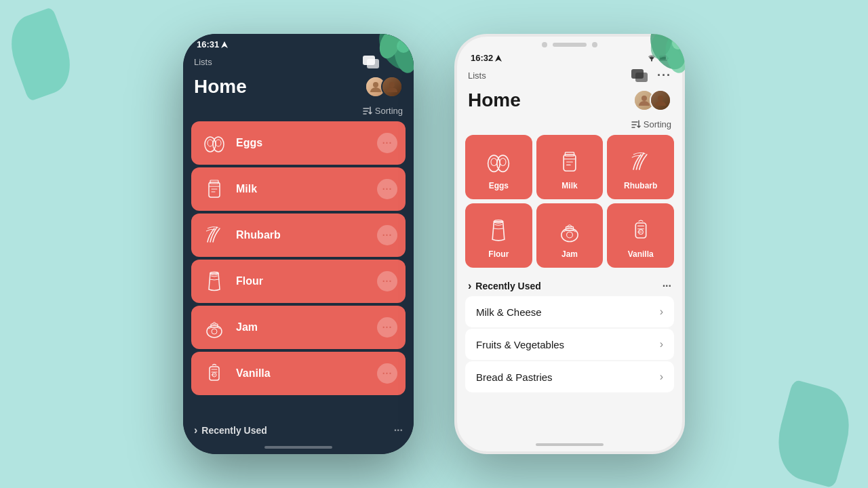  What do you see at coordinates (570, 230) in the screenshot?
I see `jam-grid-icon` at bounding box center [570, 230].